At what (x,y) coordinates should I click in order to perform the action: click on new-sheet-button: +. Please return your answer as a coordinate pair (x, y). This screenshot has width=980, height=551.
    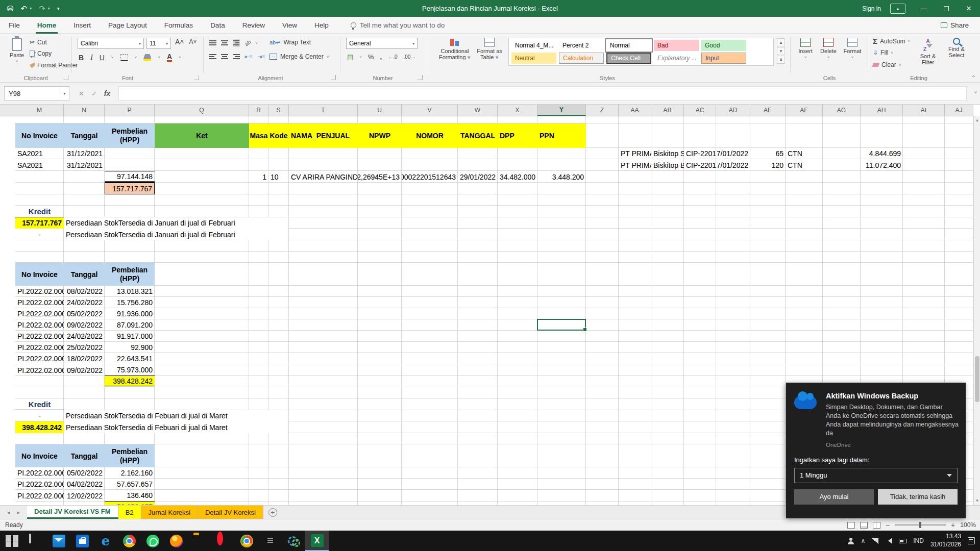
    Looking at the image, I should click on (273, 512).